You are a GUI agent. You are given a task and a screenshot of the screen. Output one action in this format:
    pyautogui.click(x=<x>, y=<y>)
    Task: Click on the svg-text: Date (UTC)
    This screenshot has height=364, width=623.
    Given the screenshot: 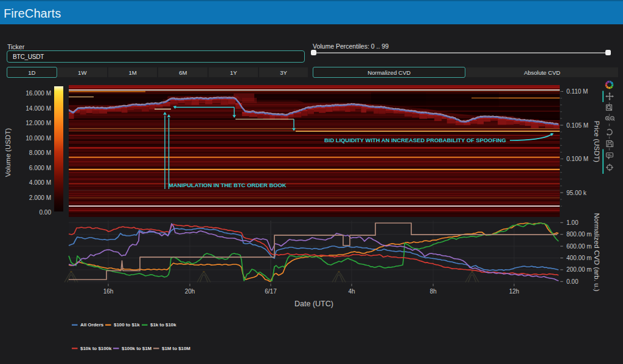 What is the action you would take?
    pyautogui.click(x=314, y=304)
    